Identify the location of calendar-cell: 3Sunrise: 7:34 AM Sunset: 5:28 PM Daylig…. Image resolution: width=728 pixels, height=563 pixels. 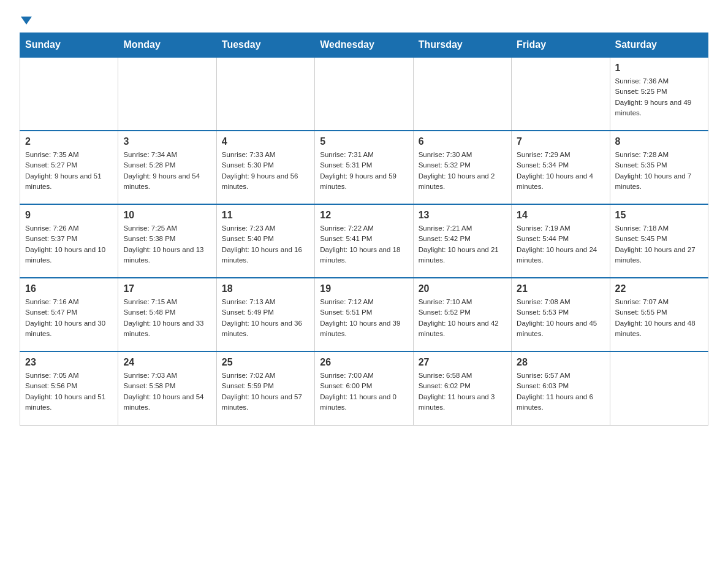
(167, 167).